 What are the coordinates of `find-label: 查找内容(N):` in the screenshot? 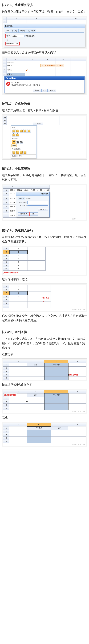 It's located at (22, 202).